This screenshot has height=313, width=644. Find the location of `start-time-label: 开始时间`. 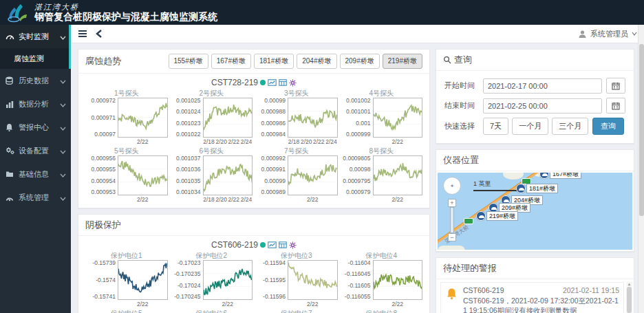

start-time-label: 开始时间 is located at coordinates (462, 85).